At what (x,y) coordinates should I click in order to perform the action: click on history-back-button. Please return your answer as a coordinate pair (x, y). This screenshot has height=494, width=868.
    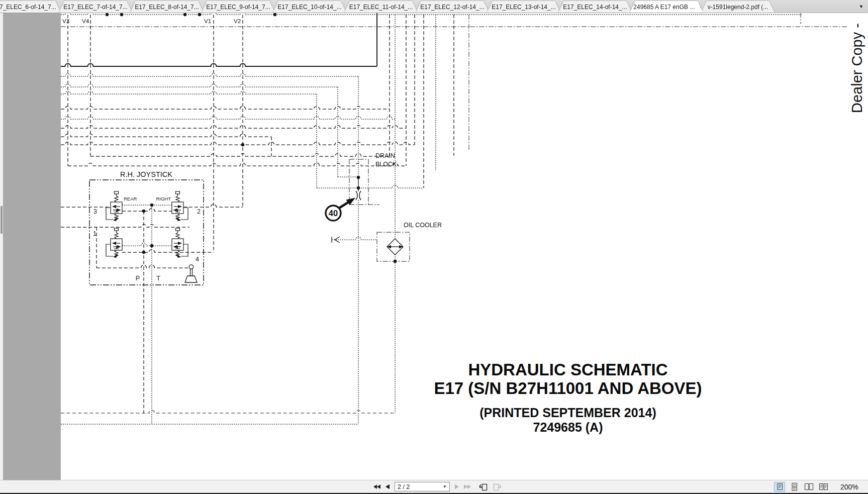
    Looking at the image, I should click on (484, 487).